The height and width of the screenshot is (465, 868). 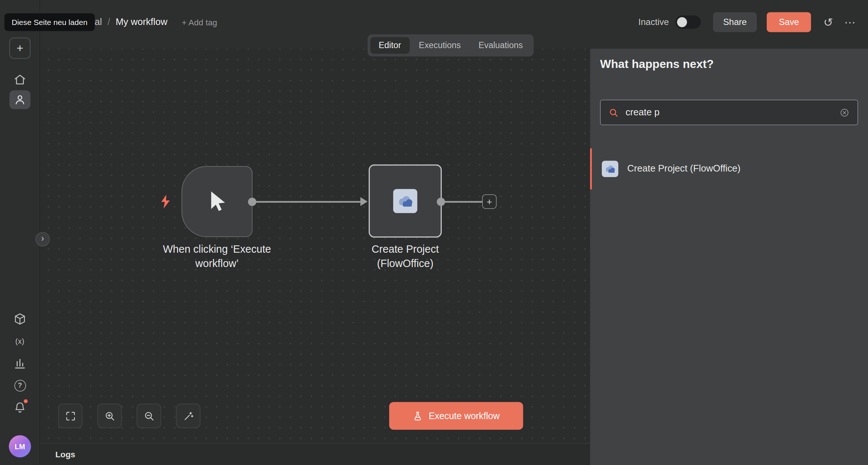 What do you see at coordinates (151, 22) in the screenshot?
I see `breadcrumb: onal / My workflow + Add tag` at bounding box center [151, 22].